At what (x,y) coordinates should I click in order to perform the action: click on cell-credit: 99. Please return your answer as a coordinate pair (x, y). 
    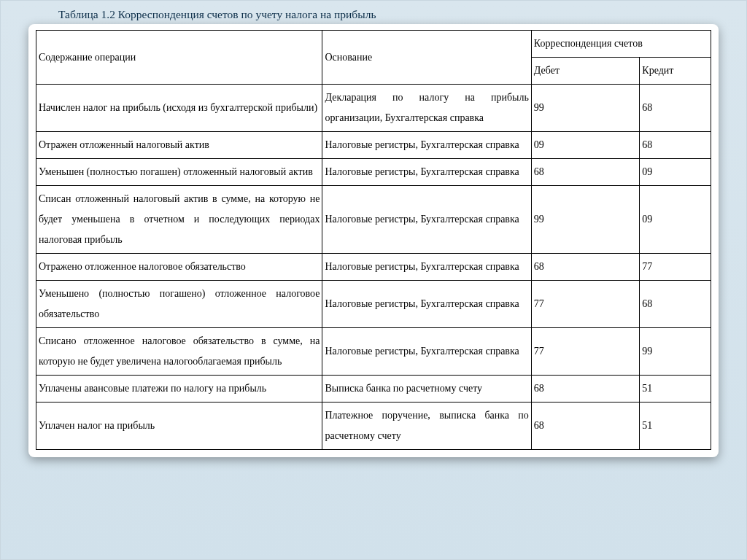
    Looking at the image, I should click on (676, 351).